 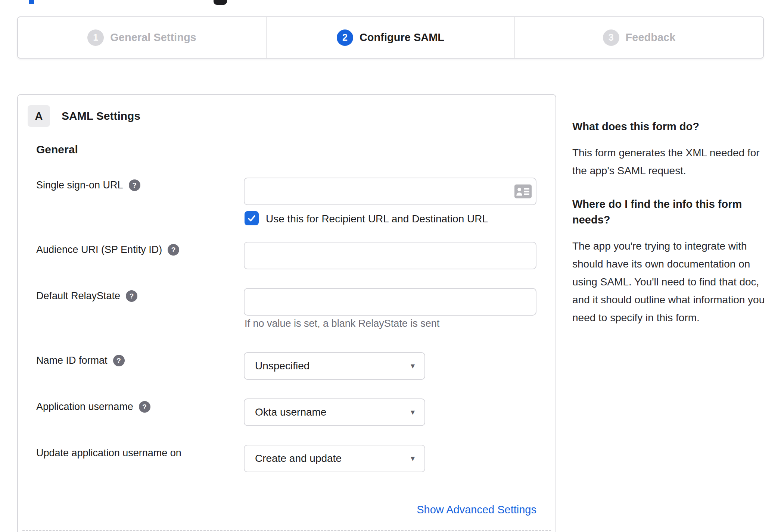 I want to click on sso-url-label-text: Single sign-on URL, so click(x=80, y=185).